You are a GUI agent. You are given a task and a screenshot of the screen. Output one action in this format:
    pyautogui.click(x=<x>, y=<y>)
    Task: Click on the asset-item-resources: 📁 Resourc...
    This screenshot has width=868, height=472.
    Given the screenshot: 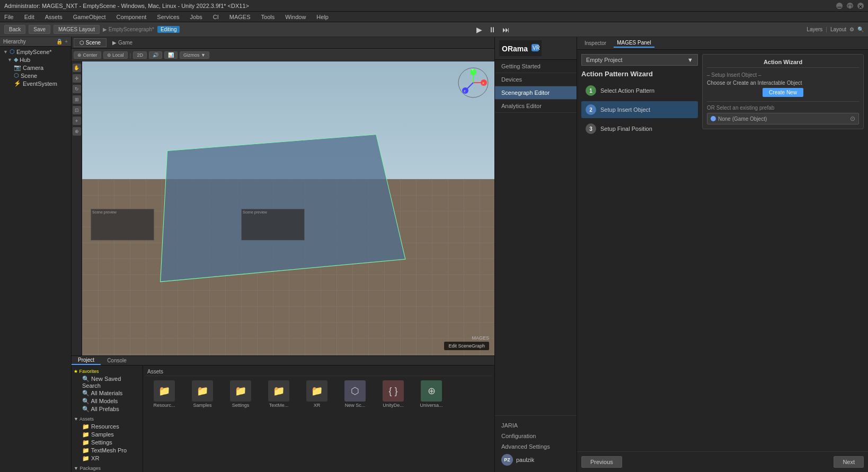 What is the action you would take?
    pyautogui.click(x=164, y=394)
    